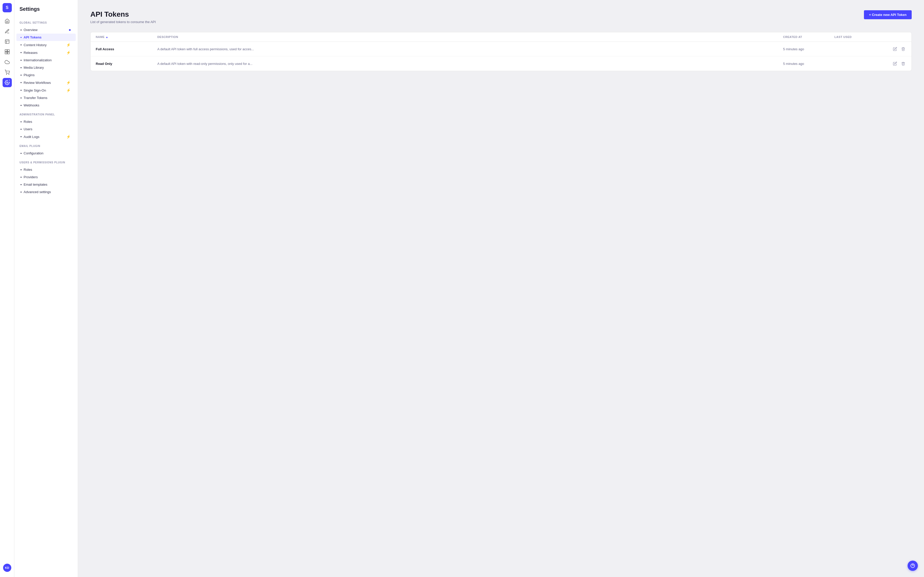 Image resolution: width=924 pixels, height=577 pixels. Describe the element at coordinates (46, 288) in the screenshot. I see `sidebar: Settings GLOBAL SETTINGS Overview API To…` at that location.